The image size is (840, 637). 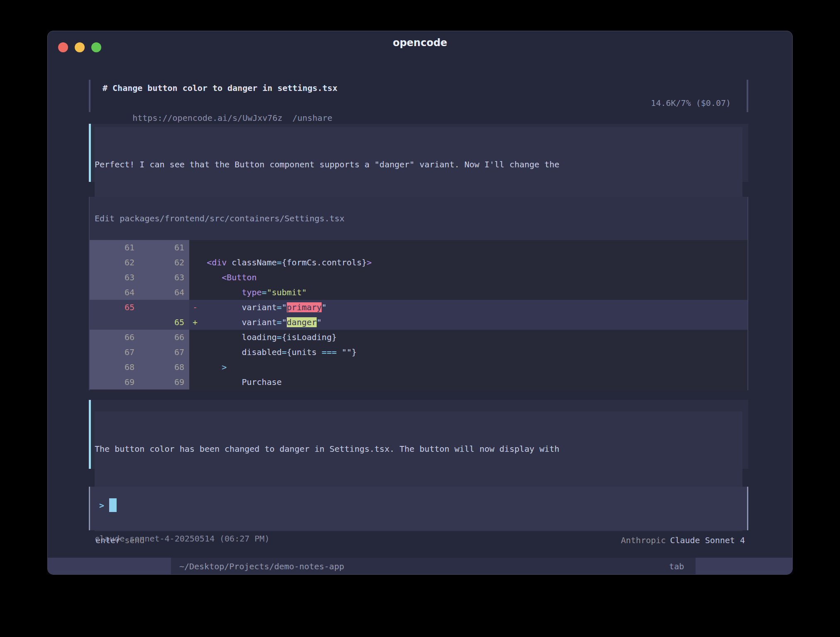 What do you see at coordinates (164, 307) in the screenshot?
I see `new-line-number` at bounding box center [164, 307].